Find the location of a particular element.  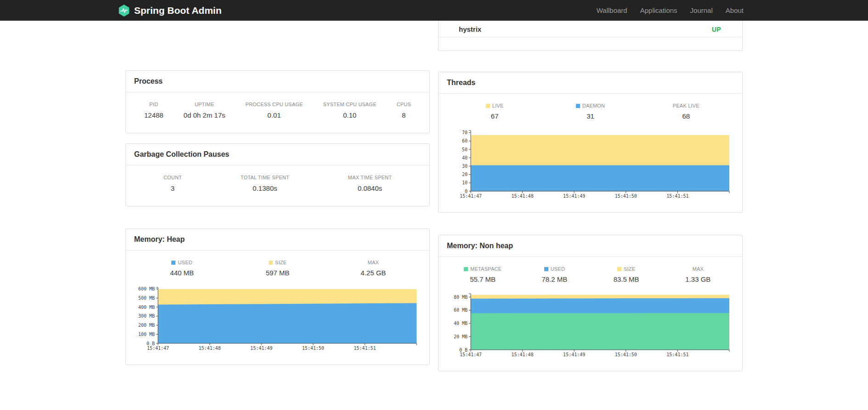

health-card-partial: hystrix UP is located at coordinates (591, 36).